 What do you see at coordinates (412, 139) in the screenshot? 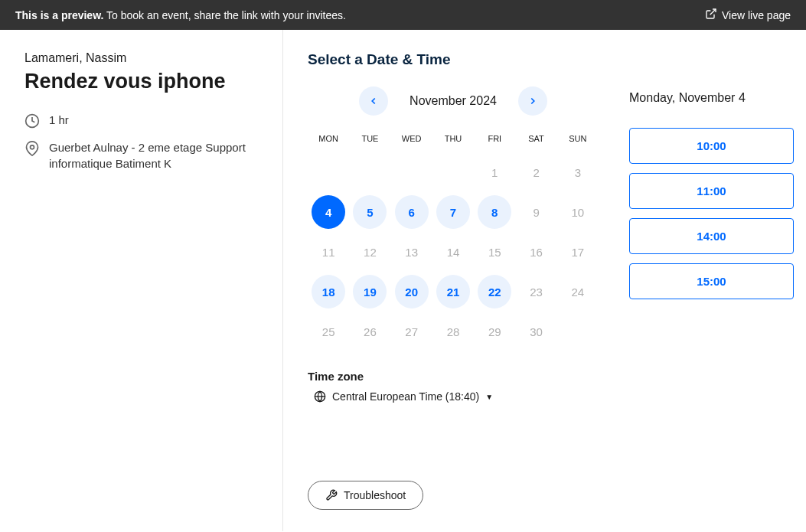
I see `weekday-label: WED` at bounding box center [412, 139].